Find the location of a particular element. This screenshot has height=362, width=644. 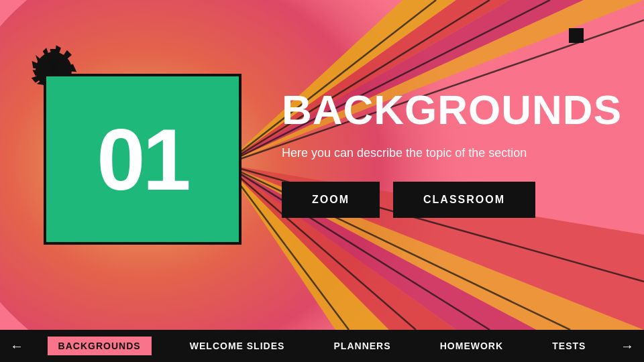

prev-arrow: ← is located at coordinates (17, 346).